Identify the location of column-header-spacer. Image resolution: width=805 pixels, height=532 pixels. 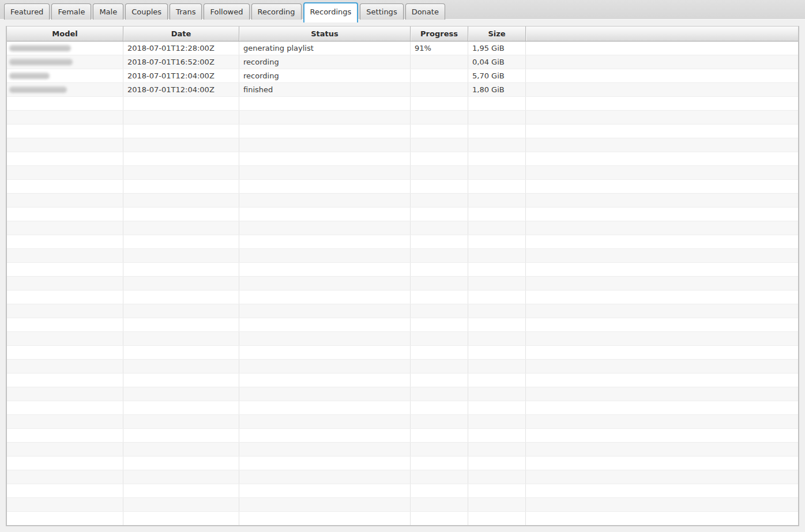
(662, 33).